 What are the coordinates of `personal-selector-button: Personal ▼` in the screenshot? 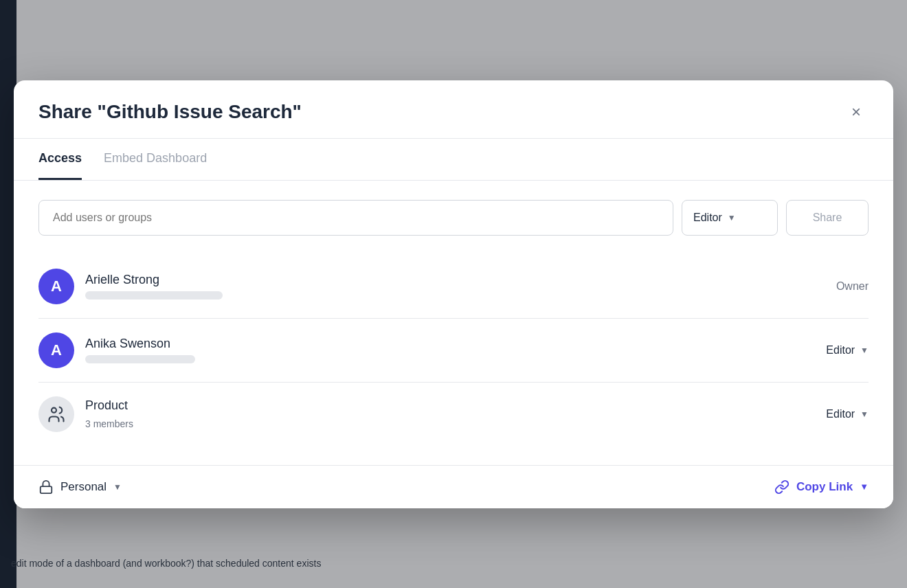 It's located at (80, 487).